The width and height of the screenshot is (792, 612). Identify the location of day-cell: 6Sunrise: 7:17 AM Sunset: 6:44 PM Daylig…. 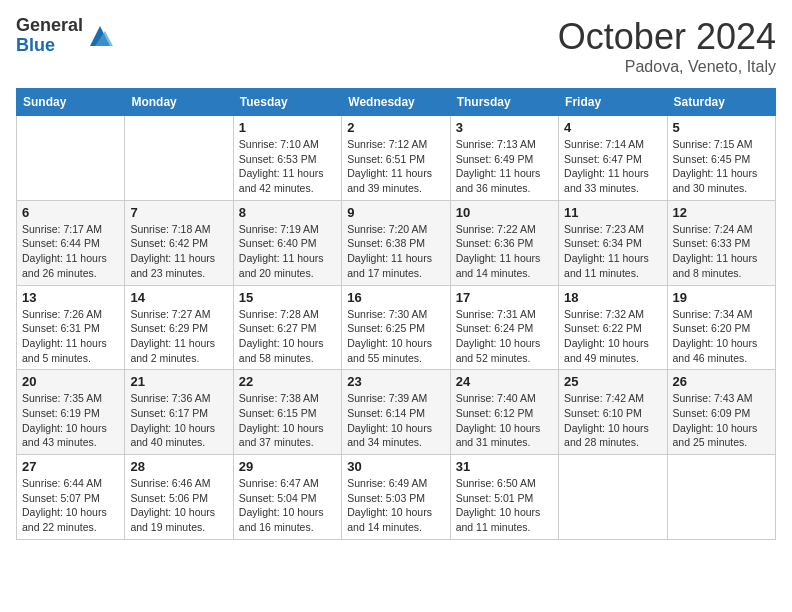
(71, 242).